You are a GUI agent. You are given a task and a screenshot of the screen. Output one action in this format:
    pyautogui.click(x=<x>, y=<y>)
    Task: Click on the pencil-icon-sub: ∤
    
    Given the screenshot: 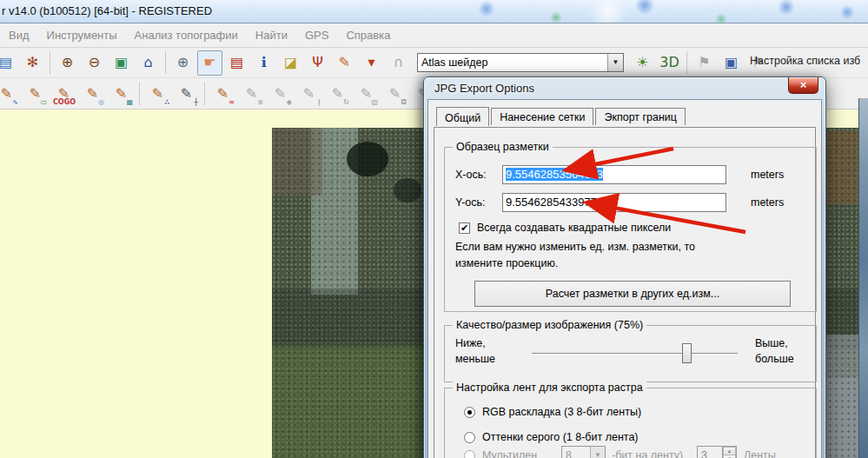 What is the action you would take?
    pyautogui.click(x=319, y=103)
    